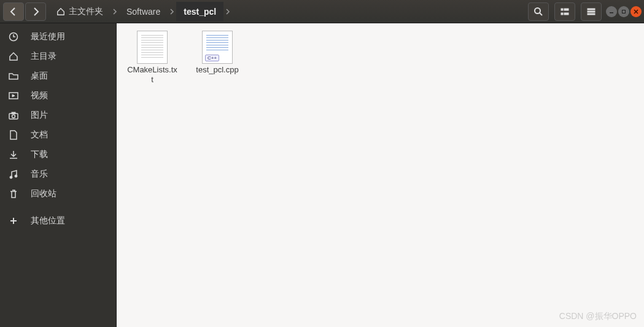 The height and width of the screenshot is (327, 644). I want to click on text-file-icon, so click(152, 47).